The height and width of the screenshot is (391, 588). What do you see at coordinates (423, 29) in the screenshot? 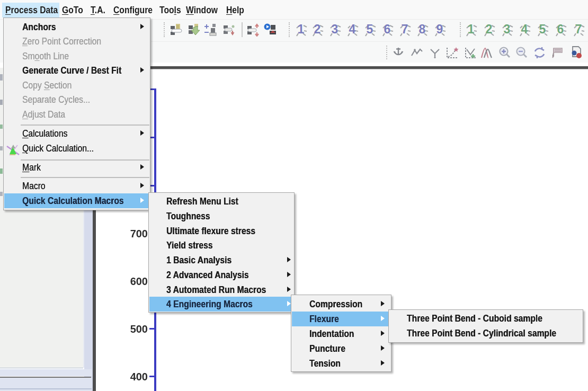
I see `svg-text: 8` at bounding box center [423, 29].